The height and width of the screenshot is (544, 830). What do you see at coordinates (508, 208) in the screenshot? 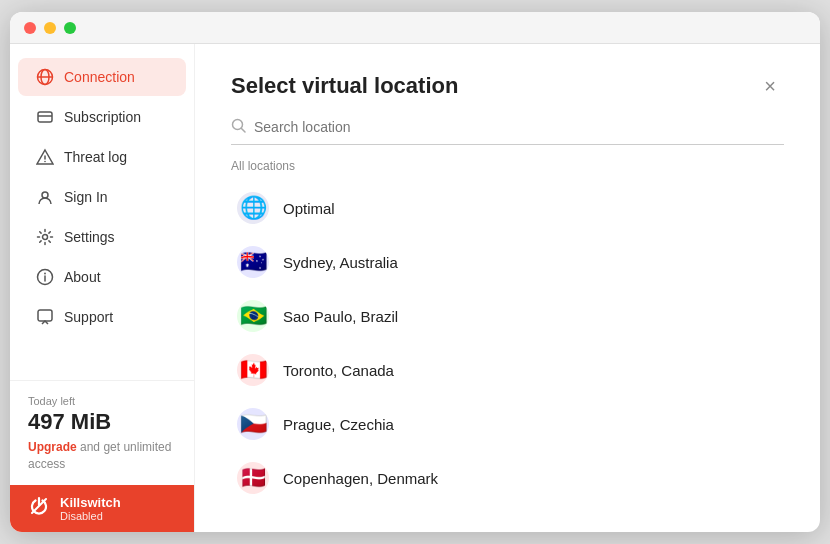
I see `location-item-optimal: 🌐Optimal` at bounding box center [508, 208].